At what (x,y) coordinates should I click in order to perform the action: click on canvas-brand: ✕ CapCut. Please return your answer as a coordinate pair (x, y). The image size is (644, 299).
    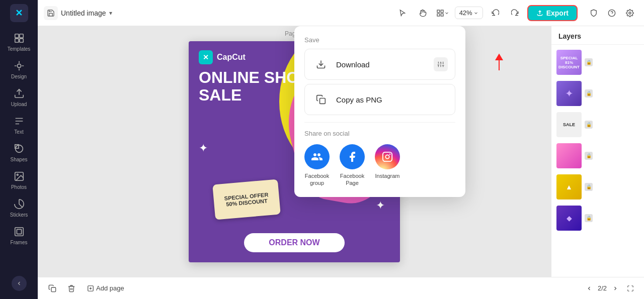
    Looking at the image, I should click on (222, 57).